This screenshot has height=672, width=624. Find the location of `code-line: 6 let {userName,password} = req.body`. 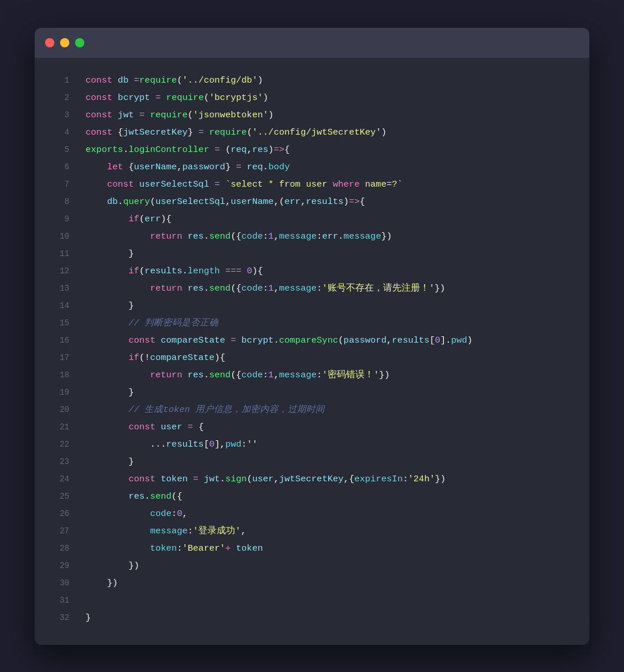

code-line: 6 let {userName,password} = req.body is located at coordinates (312, 167).